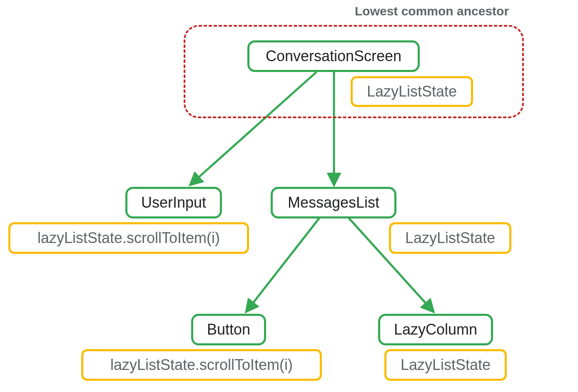  What do you see at coordinates (446, 365) in the screenshot?
I see `node-lazy-column-attach: LazyListState` at bounding box center [446, 365].